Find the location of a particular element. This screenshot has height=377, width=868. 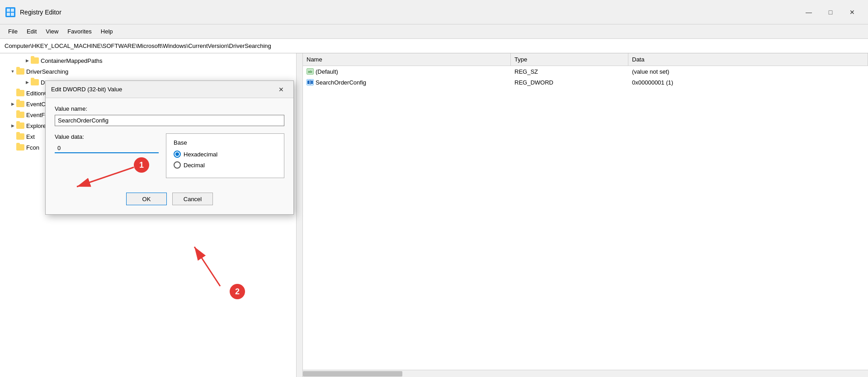

value-name-label: Value name: is located at coordinates (170, 108).